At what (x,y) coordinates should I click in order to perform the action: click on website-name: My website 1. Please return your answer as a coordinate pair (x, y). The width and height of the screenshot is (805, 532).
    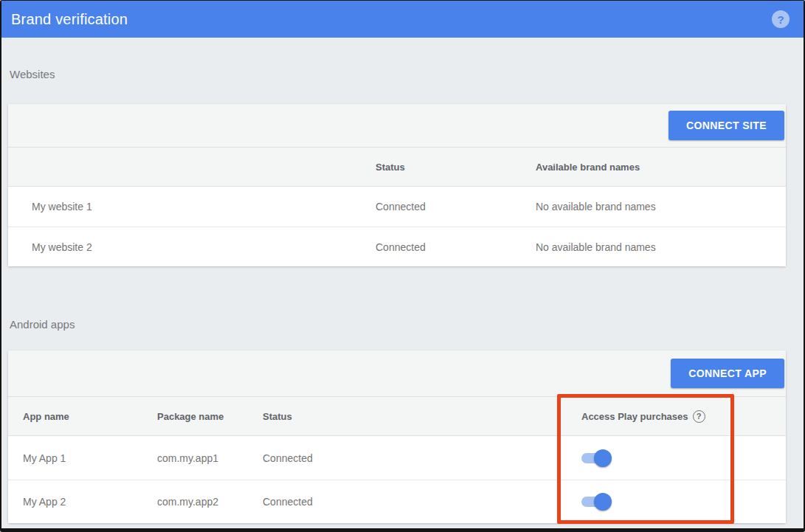
    Looking at the image, I should click on (192, 207).